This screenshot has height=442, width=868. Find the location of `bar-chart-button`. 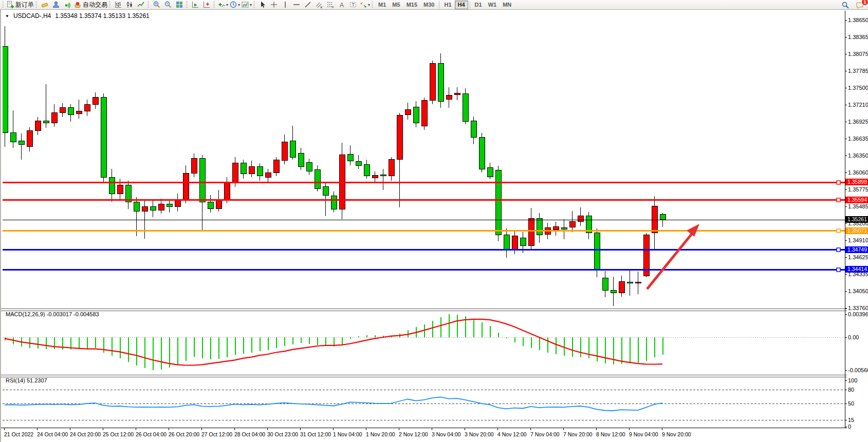

bar-chart-button is located at coordinates (118, 5).